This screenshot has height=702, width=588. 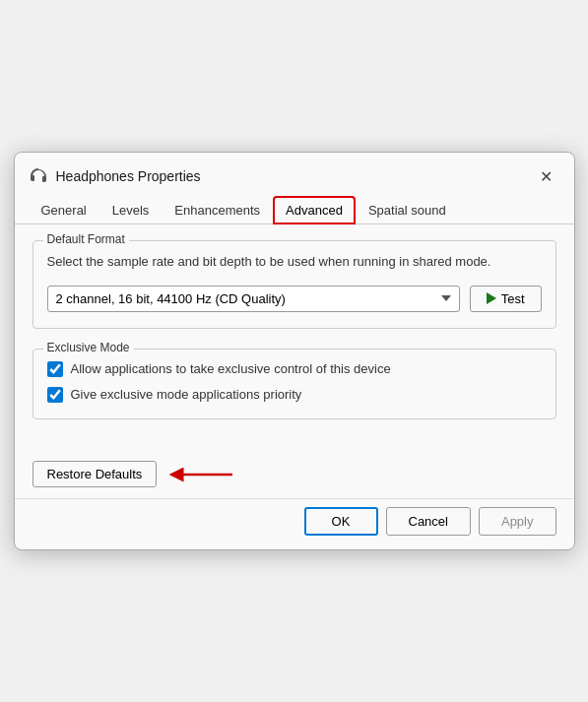 What do you see at coordinates (131, 211) in the screenshot?
I see `tab-levels: Levels` at bounding box center [131, 211].